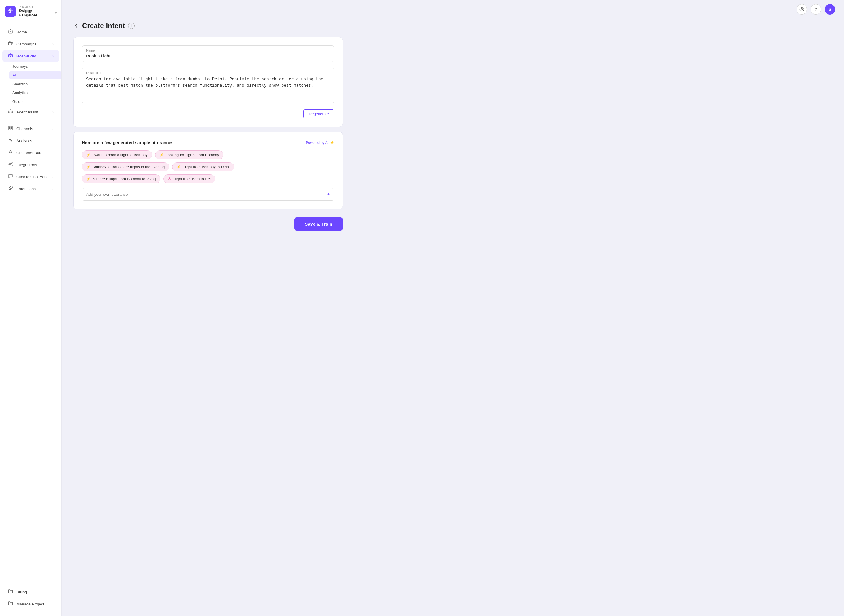  What do you see at coordinates (208, 82) in the screenshot?
I see `intent-form-card: Name Description Regenerate` at bounding box center [208, 82].